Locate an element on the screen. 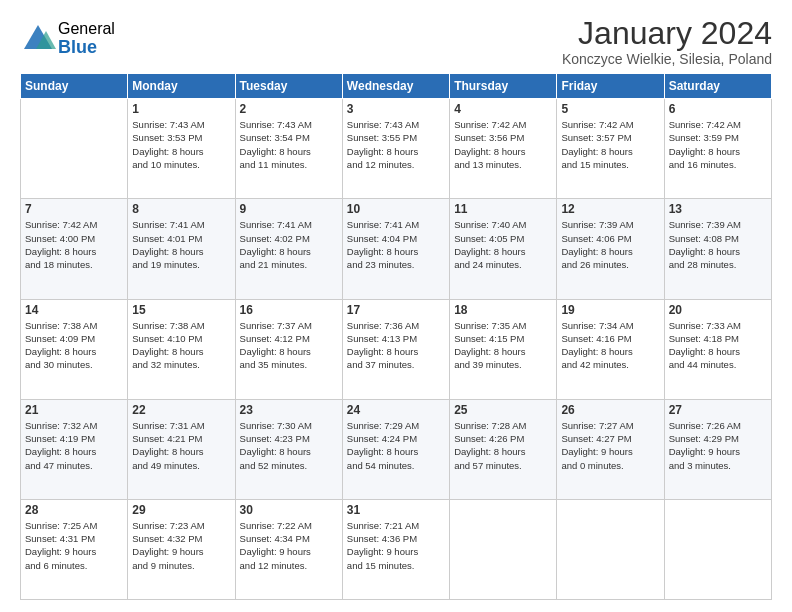 The image size is (792, 612). col-saturday: Saturday is located at coordinates (718, 86).